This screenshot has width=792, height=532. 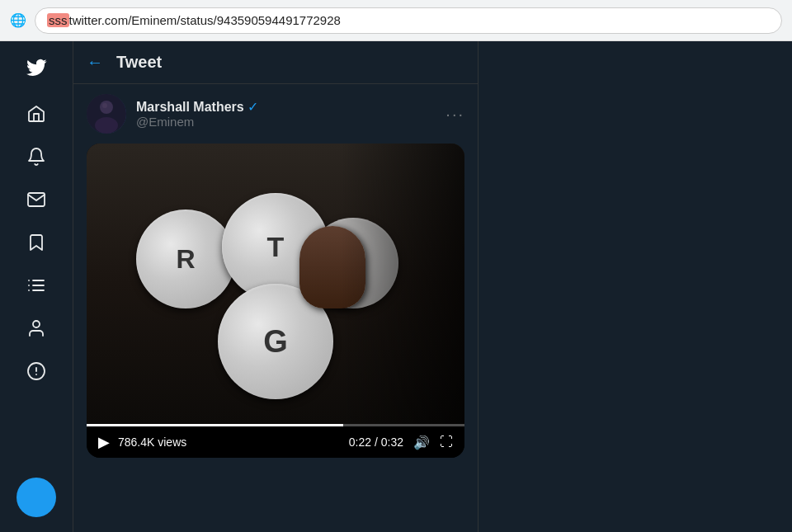 I want to click on video-controls: ▶ 786.4K views 0:22 / 0:32 🔊 ⛶, so click(x=276, y=442).